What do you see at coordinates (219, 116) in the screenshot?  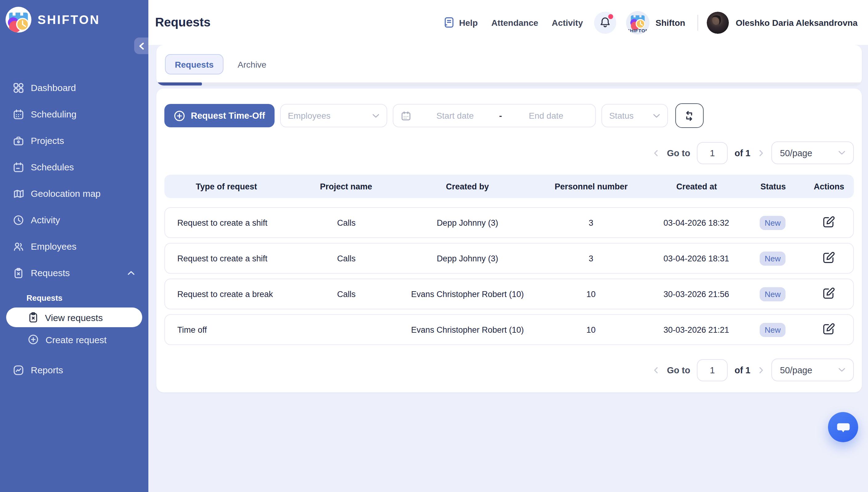 I see `request-time-off-button: Request Time-Off` at bounding box center [219, 116].